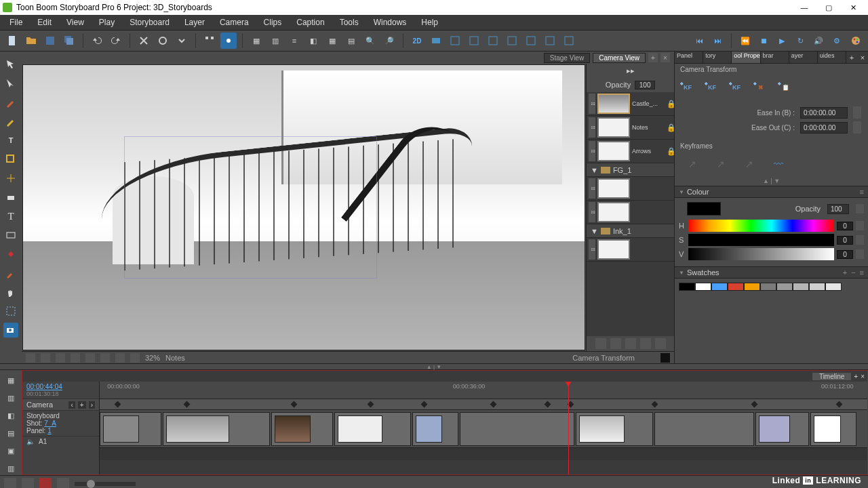 This screenshot has height=488, width=868. I want to click on folder-layer-icon, so click(646, 344).